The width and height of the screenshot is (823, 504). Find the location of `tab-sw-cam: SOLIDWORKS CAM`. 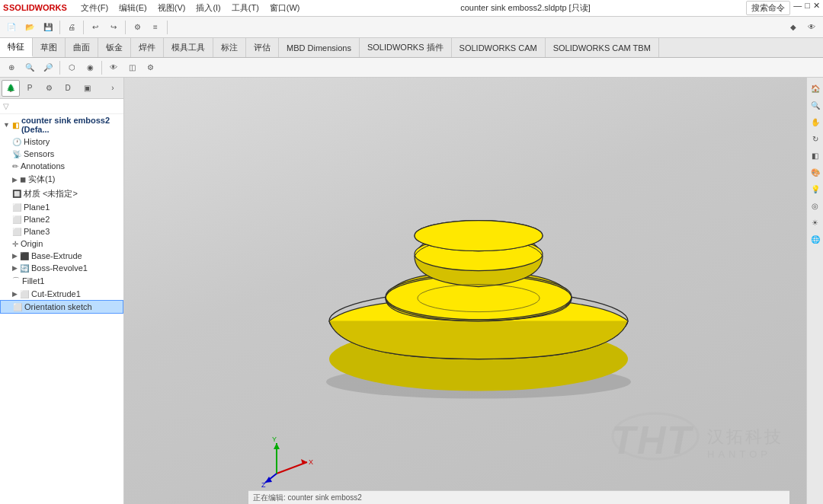

tab-sw-cam: SOLIDWORKS CAM is located at coordinates (498, 47).